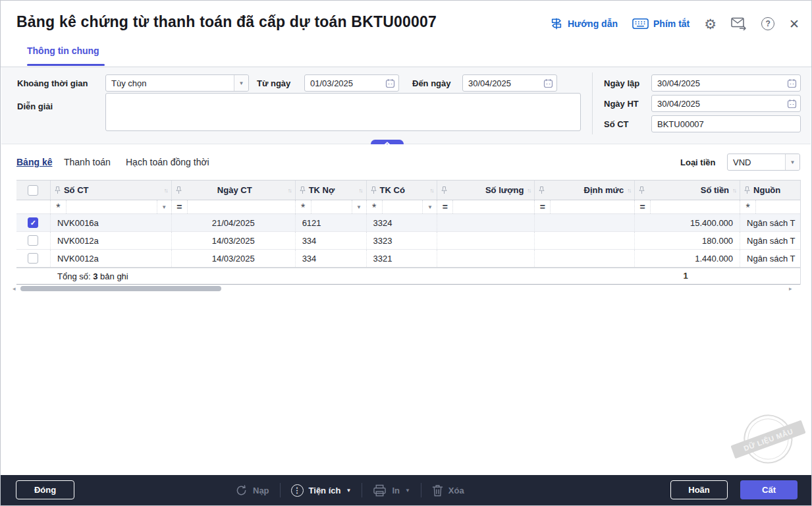 This screenshot has width=812, height=506. What do you see at coordinates (769, 490) in the screenshot?
I see `save-button: Cất` at bounding box center [769, 490].